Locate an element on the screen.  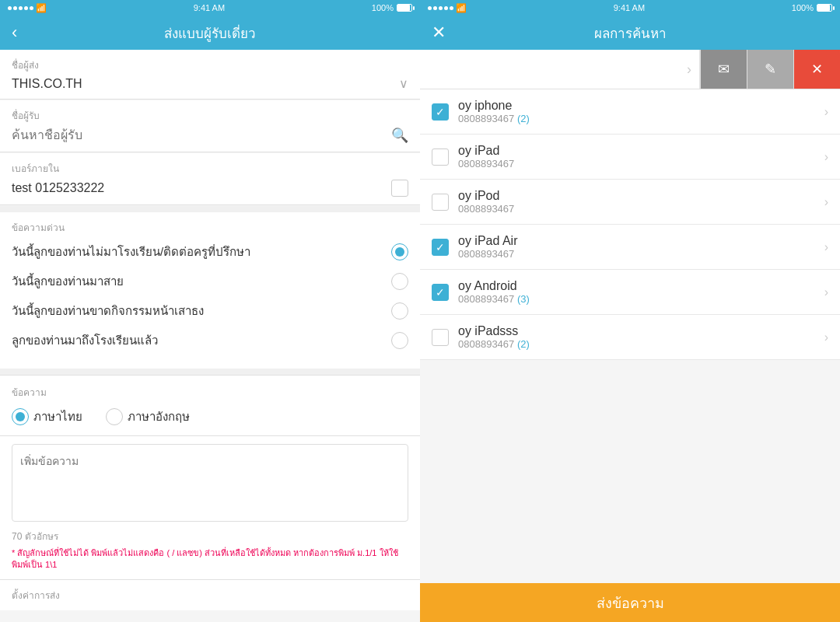
result-name-2: oy iPod is located at coordinates (636, 196).